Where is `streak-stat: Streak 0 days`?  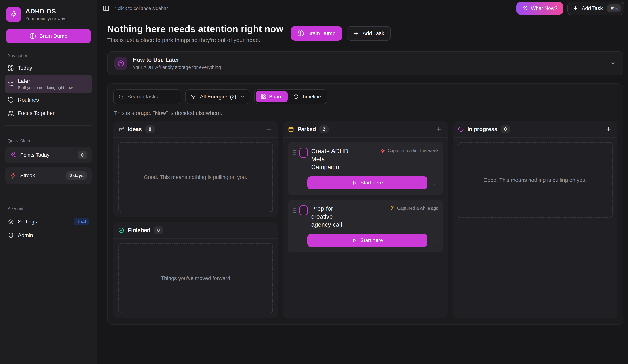 streak-stat: Streak 0 days is located at coordinates (48, 175).